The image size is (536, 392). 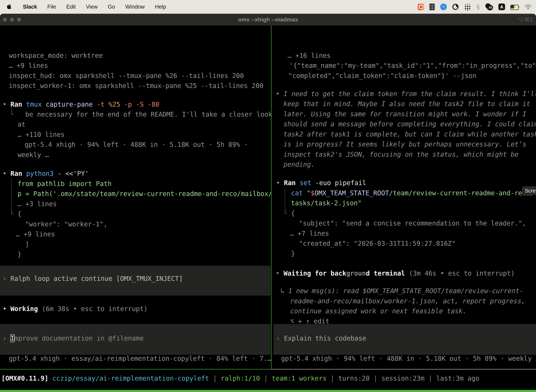 I want to click on terminal-line: tasks/task-2.json", so click(x=326, y=203).